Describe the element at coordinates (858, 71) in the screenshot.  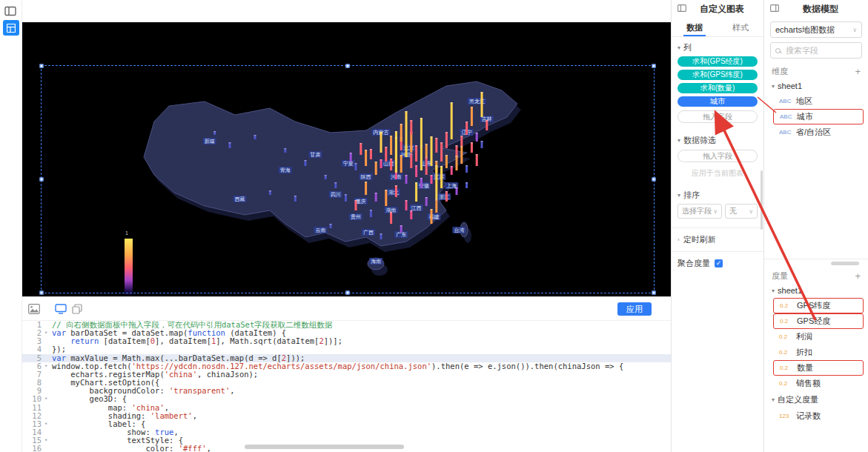
I see `add-dimension-button: +` at that location.